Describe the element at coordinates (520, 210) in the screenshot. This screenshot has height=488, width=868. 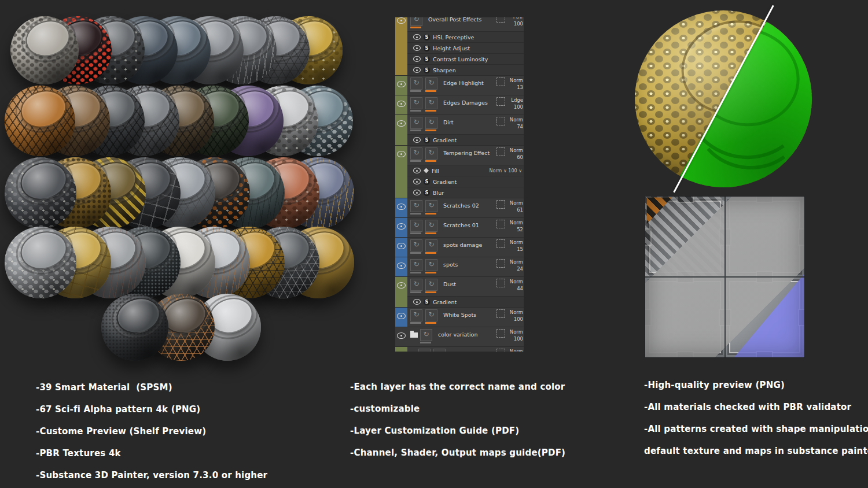
I see `opacity-value: 61` at that location.